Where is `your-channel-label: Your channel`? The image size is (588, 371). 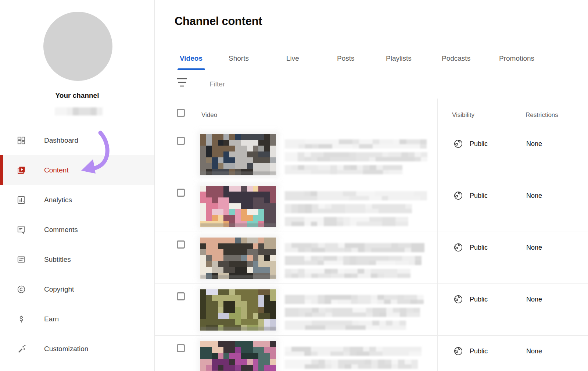 your-channel-label: Your channel is located at coordinates (77, 96).